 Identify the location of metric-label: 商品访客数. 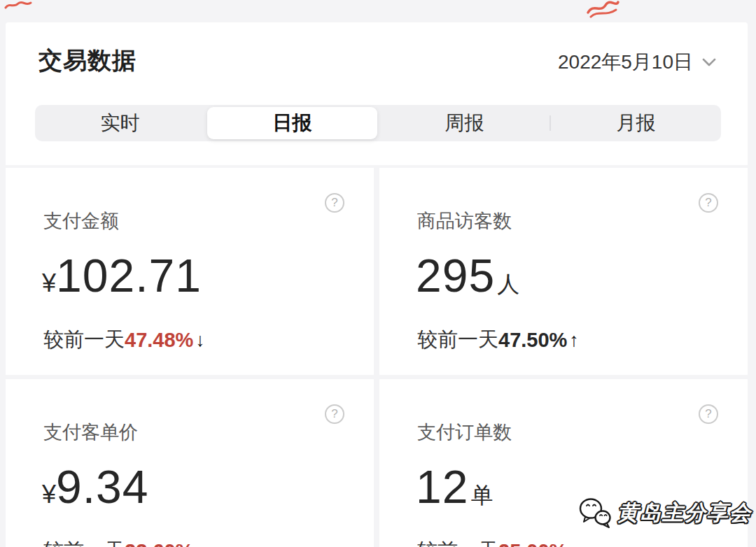
(582, 221).